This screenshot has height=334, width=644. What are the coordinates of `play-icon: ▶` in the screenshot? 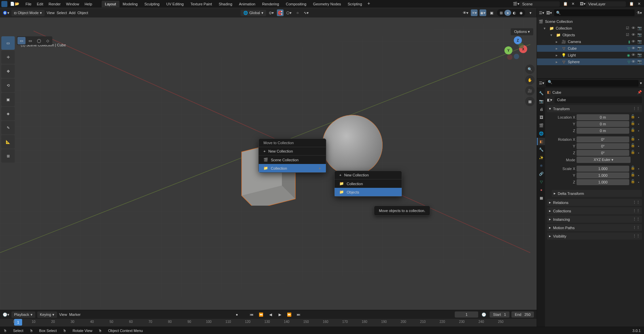 It's located at (280, 315).